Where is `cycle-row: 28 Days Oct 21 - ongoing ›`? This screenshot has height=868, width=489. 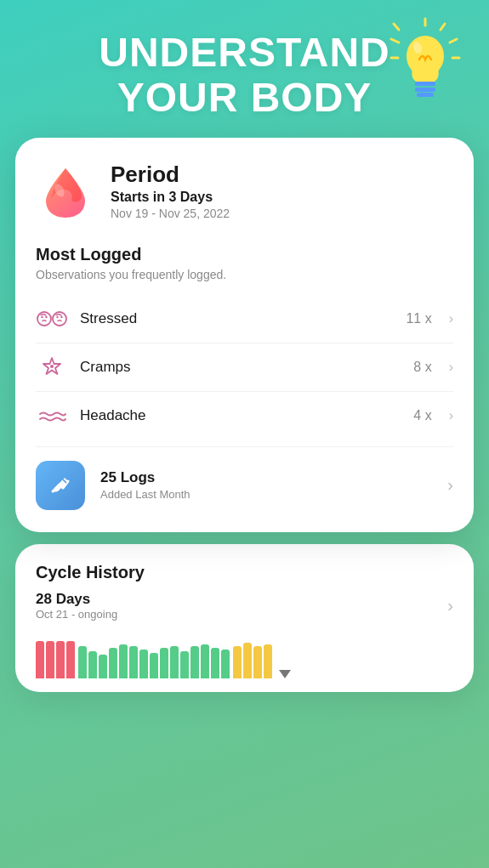
cycle-row: 28 Days Oct 21 - ongoing › is located at coordinates (245, 605).